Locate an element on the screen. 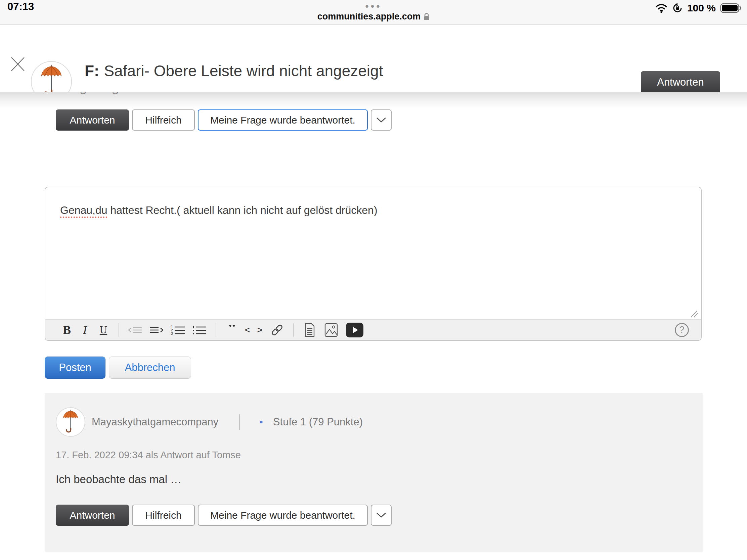 This screenshot has width=747, height=560. comment-header: Mayaskythatgamecompany • Stufe 1 (79 Pun… is located at coordinates (227, 422).